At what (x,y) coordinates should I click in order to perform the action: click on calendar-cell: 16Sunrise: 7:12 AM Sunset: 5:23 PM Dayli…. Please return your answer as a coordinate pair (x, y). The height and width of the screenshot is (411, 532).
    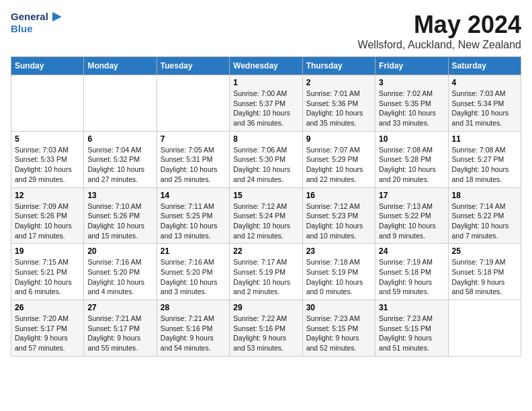
    Looking at the image, I should click on (339, 216).